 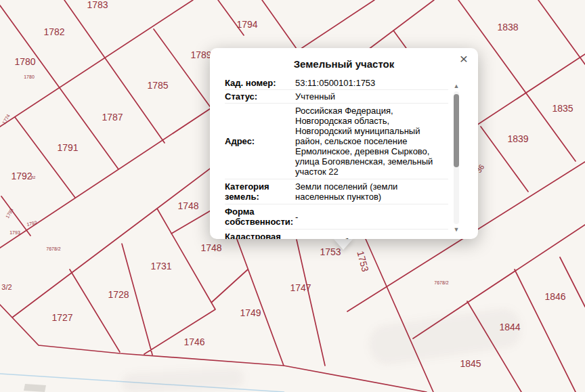 I want to click on parcel-label: 1789, so click(x=200, y=55).